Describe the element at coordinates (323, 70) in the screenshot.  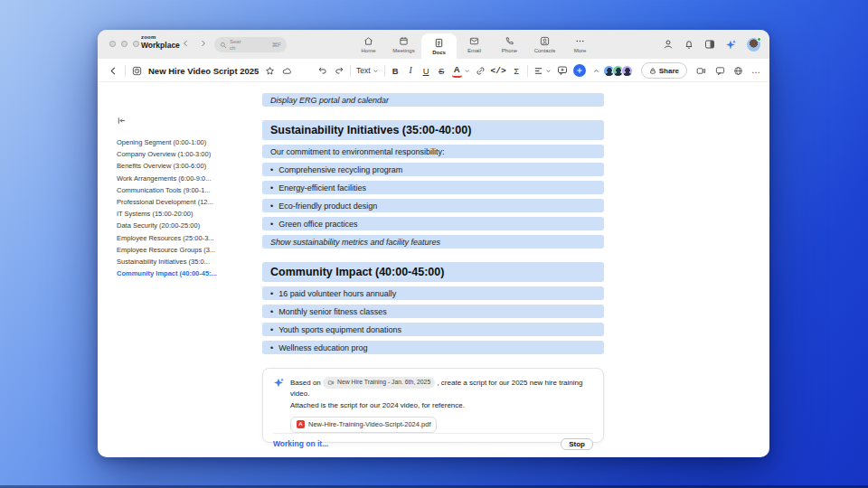
I see `undo-icon` at that location.